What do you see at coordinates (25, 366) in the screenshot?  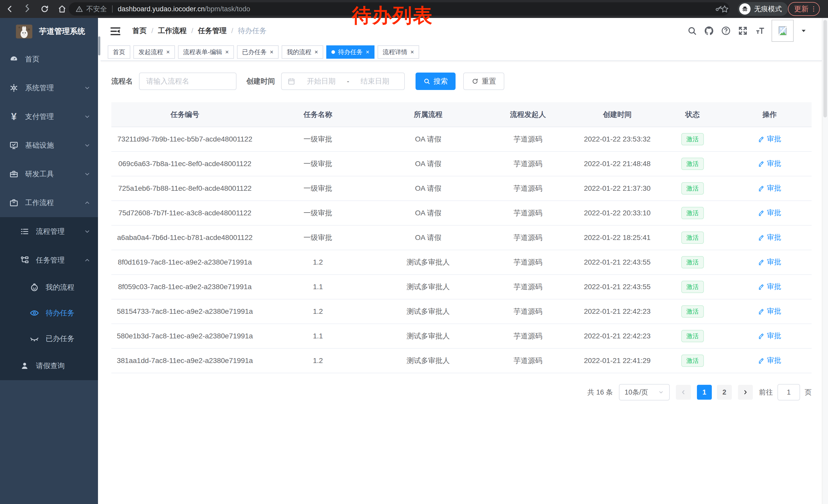 I see `user-icon` at bounding box center [25, 366].